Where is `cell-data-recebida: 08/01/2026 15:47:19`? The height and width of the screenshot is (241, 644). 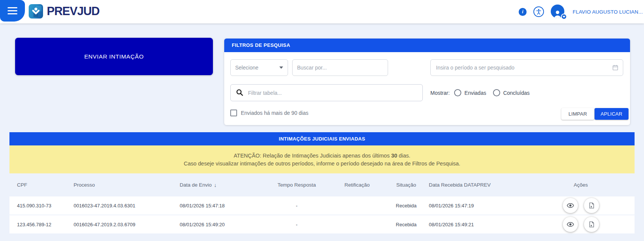
cell-data-recebida: 08/01/2026 15:47:19 is located at coordinates (482, 205).